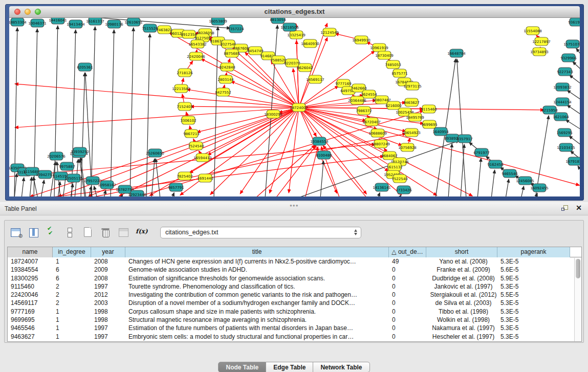  I want to click on table-cell: Estimation of significance thresholds fo…, so click(257, 278).